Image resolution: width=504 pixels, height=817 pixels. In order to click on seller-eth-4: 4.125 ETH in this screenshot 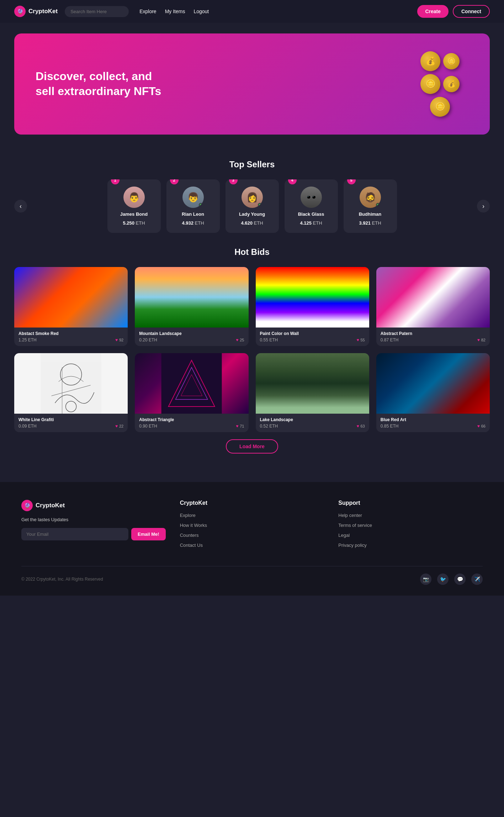, I will do `click(311, 223)`.